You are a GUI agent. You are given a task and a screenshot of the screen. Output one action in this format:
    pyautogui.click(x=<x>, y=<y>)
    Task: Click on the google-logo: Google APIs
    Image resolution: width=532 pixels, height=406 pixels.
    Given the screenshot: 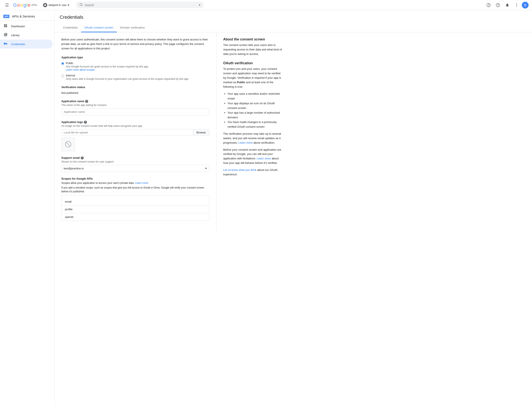 What is the action you would take?
    pyautogui.click(x=25, y=5)
    